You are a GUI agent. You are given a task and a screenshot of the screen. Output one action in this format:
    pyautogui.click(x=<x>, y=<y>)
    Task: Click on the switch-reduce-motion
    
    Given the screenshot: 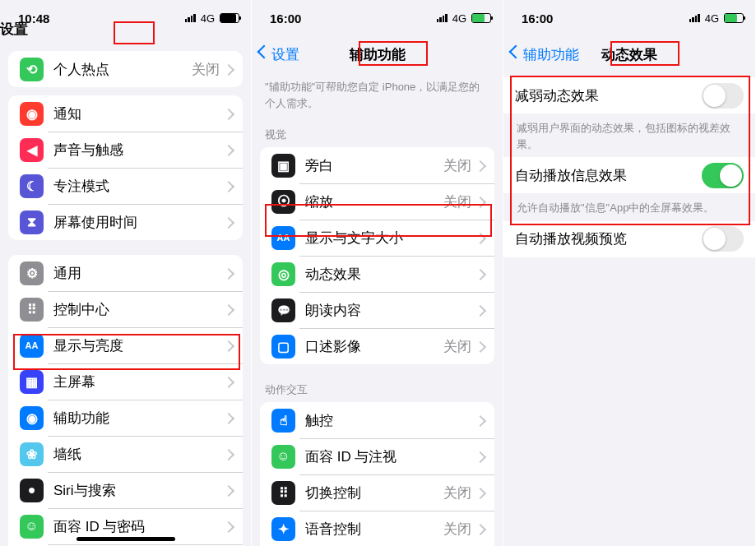 What is the action you would take?
    pyautogui.click(x=722, y=95)
    